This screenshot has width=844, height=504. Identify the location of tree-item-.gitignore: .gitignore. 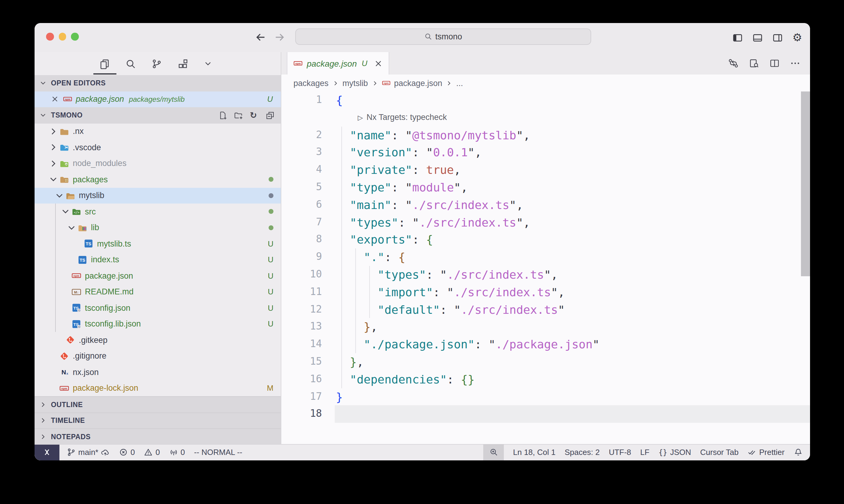
(158, 356).